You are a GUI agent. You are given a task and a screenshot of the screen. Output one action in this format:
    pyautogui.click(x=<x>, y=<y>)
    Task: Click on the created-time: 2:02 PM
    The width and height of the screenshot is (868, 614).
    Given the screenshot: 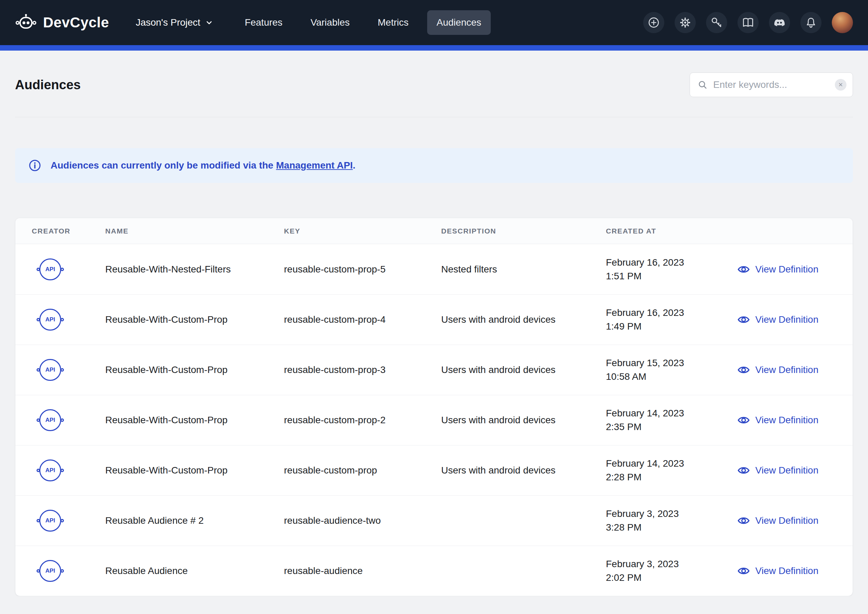 What is the action you would take?
    pyautogui.click(x=668, y=578)
    